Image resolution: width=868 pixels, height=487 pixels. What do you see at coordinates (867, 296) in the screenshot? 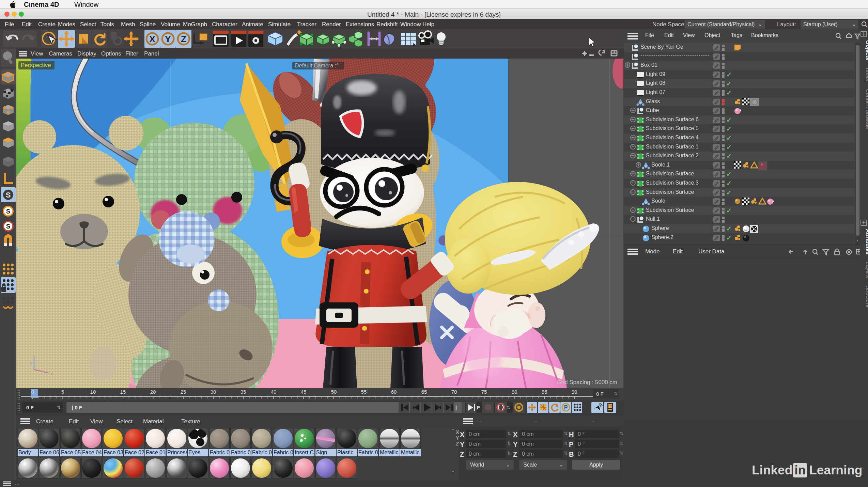
I see `svg-text: Structure` at bounding box center [867, 296].